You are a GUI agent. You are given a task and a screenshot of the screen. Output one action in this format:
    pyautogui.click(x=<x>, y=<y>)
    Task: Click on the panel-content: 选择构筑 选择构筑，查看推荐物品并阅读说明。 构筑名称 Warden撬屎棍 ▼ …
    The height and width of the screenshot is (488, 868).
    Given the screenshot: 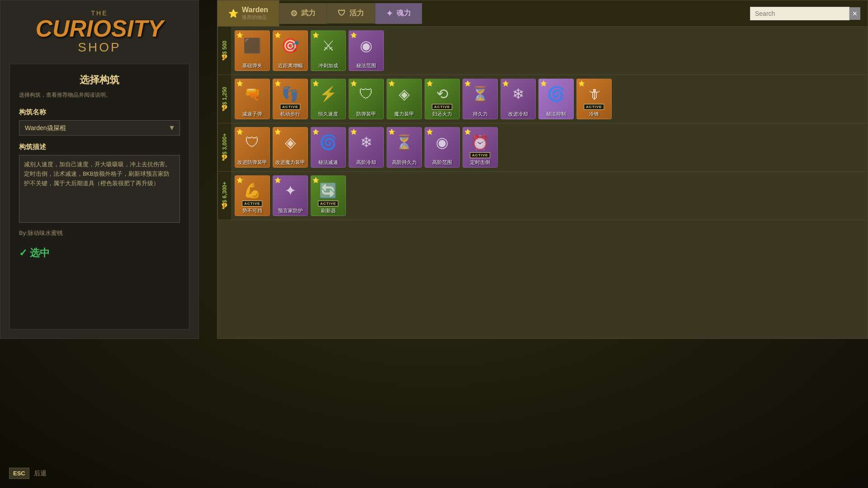 What is the action you would take?
    pyautogui.click(x=99, y=197)
    